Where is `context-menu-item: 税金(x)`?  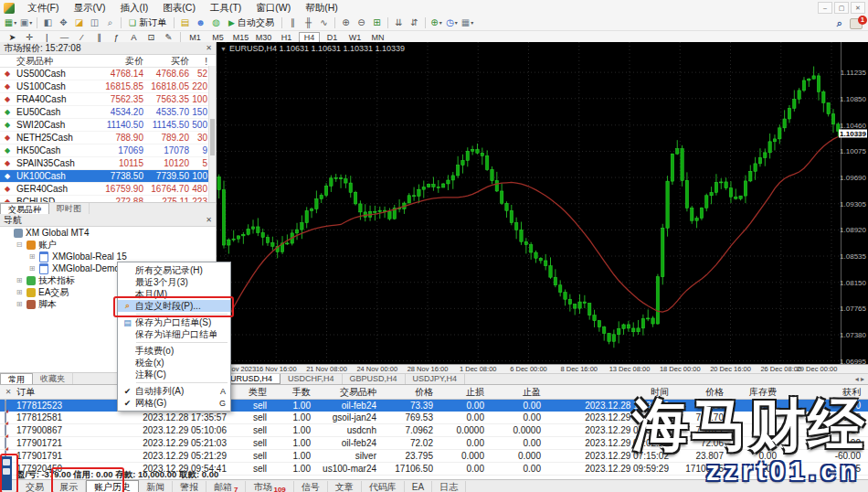
context-menu-item: 税金(x) is located at coordinates (174, 362).